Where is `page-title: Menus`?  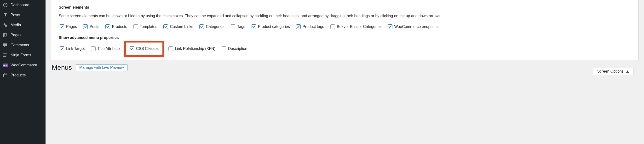 page-title: Menus is located at coordinates (62, 68).